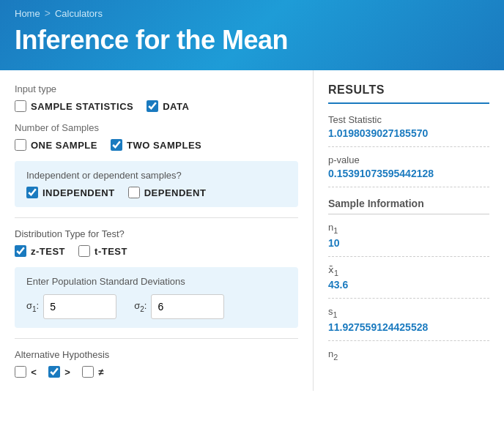  Describe the element at coordinates (88, 372) in the screenshot. I see `hyp-neq-input` at that location.